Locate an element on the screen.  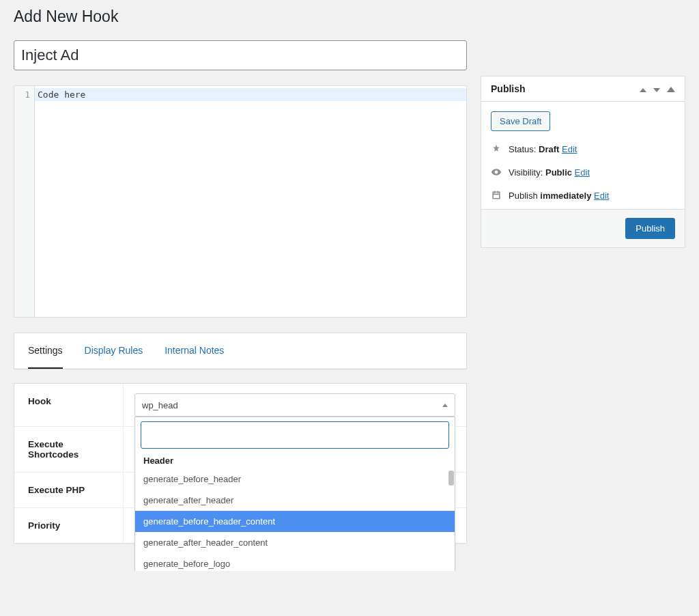
hook-option: generate_before_header_content is located at coordinates (295, 522).